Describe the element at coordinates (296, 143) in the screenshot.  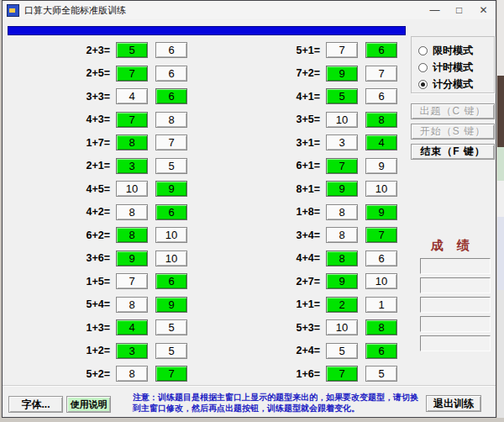
I see `problem-label: 3+1=` at that location.